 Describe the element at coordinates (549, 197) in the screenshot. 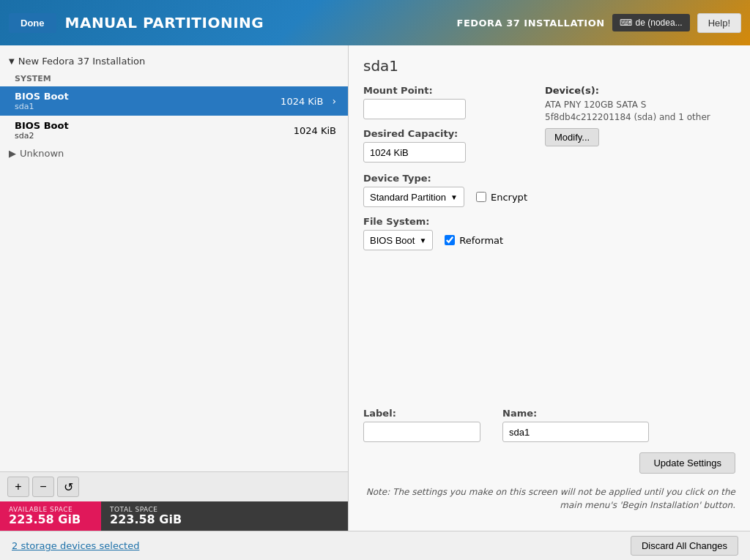

I see `device-type-row: Standard Partition ▼ Encrypt` at that location.